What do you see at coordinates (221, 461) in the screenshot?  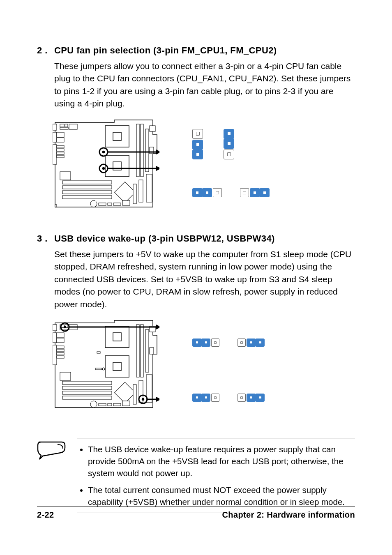 I see `note-bullet-1: The USB device wake-up feature requires …` at bounding box center [221, 461].